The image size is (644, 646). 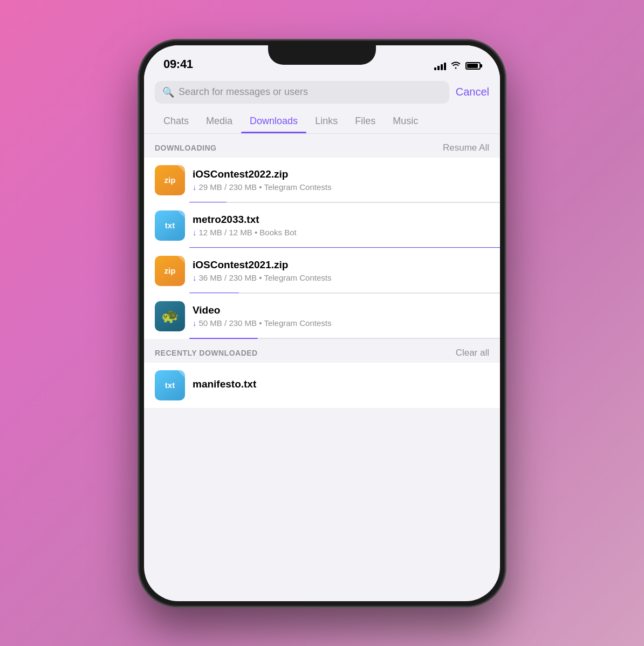 What do you see at coordinates (341, 277) in the screenshot?
I see `file-meta: ↓ 36 MB / 230 MB • Telegram Contests` at bounding box center [341, 277].